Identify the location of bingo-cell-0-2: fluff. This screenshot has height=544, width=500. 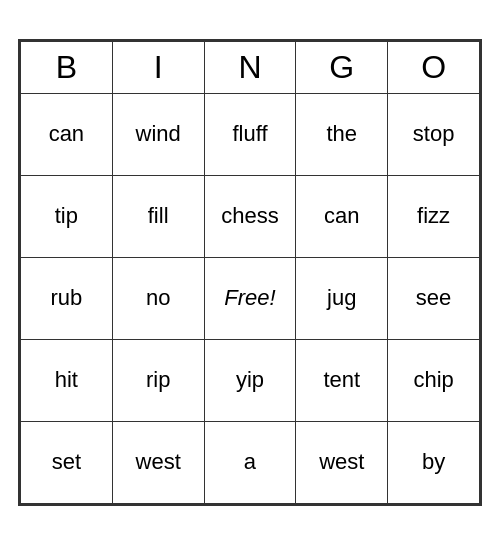
(250, 134).